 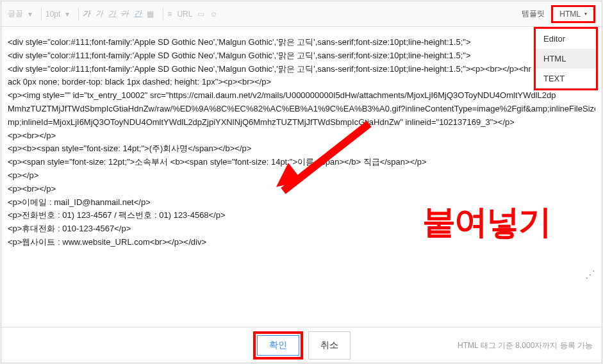 What do you see at coordinates (566, 59) in the screenshot?
I see `dropdown-item-html: HTML` at bounding box center [566, 59].